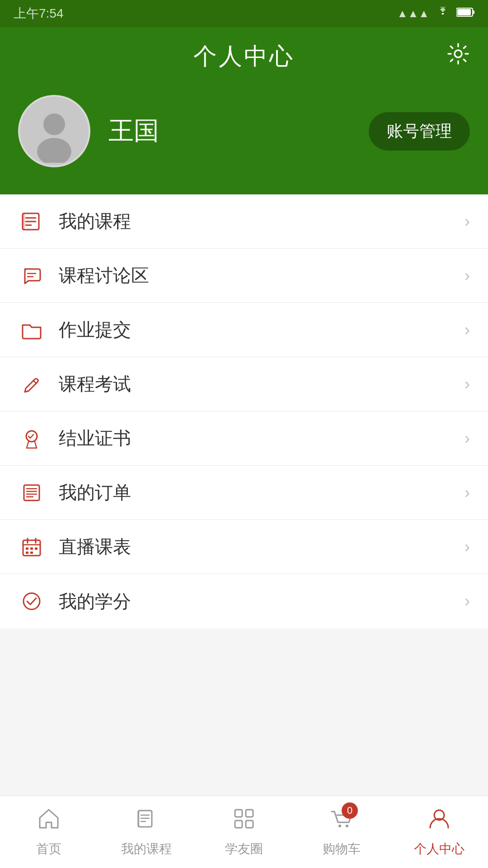 This screenshot has width=488, height=868. Describe the element at coordinates (244, 131) in the screenshot. I see `profile-section: 王国 账号管理` at that location.